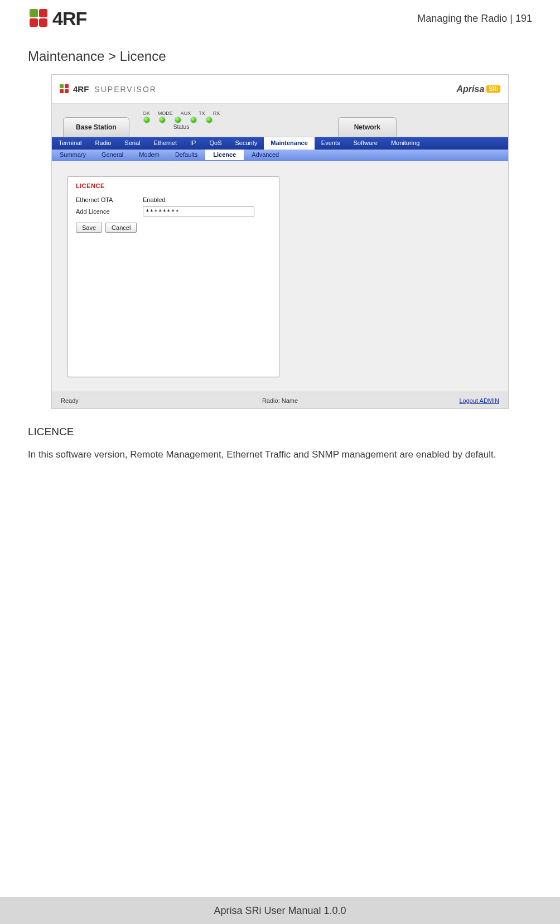 The width and height of the screenshot is (560, 924). I want to click on statusbar-left: Ready, so click(70, 401).